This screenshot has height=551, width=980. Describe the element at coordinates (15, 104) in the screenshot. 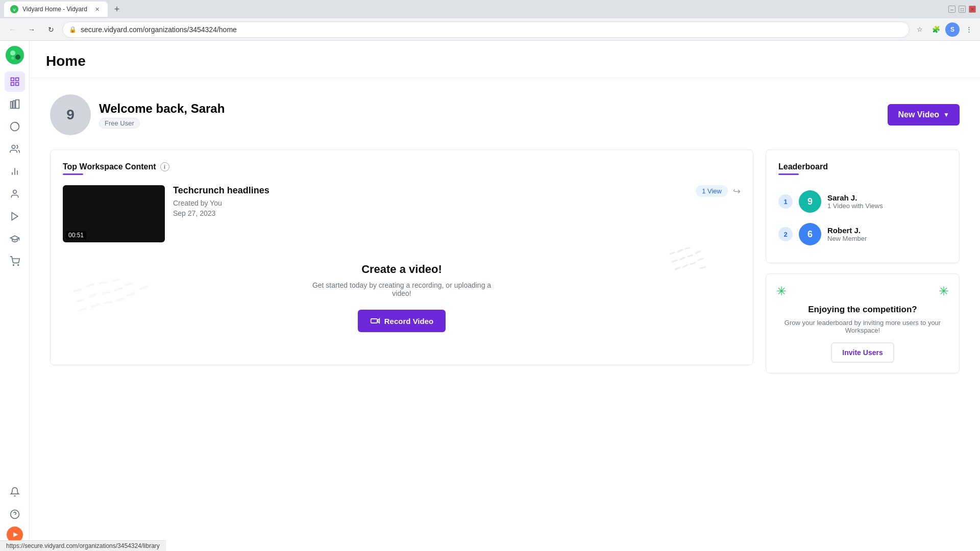

I see `sidebar-item-library` at that location.